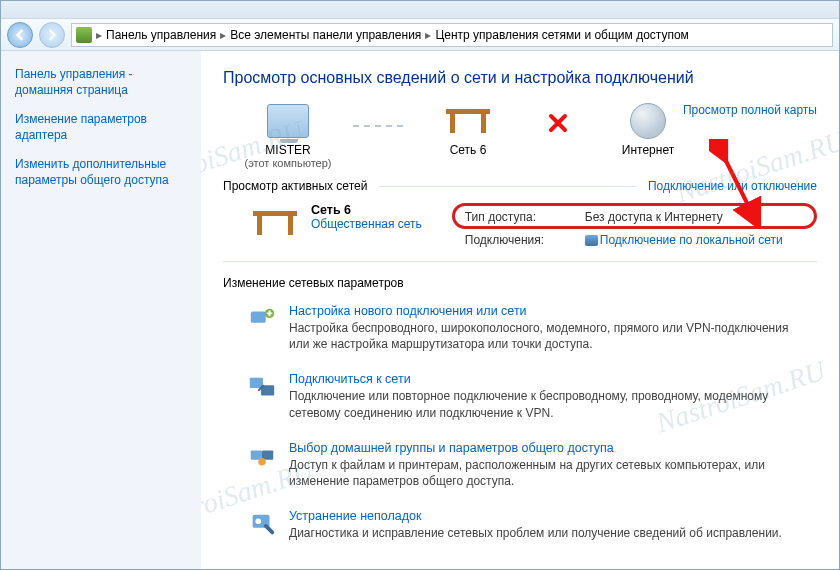  I want to click on lan-icon, so click(592, 240).